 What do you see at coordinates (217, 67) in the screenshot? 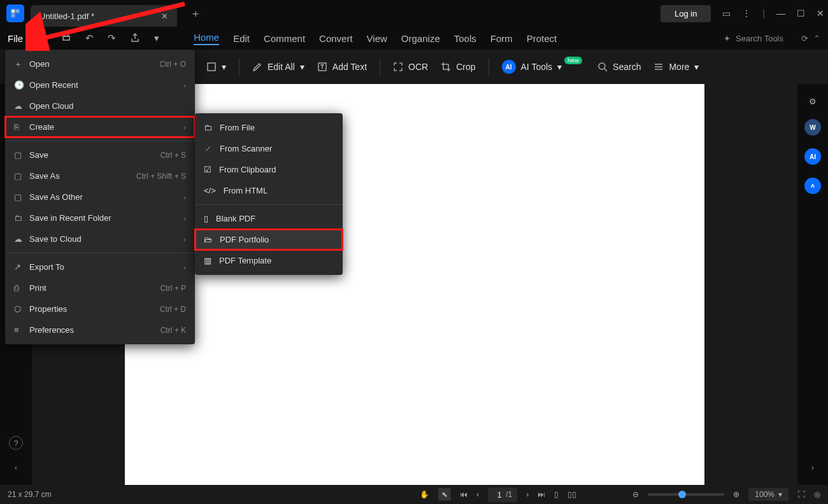
I see `shape-tool: ▾` at bounding box center [217, 67].